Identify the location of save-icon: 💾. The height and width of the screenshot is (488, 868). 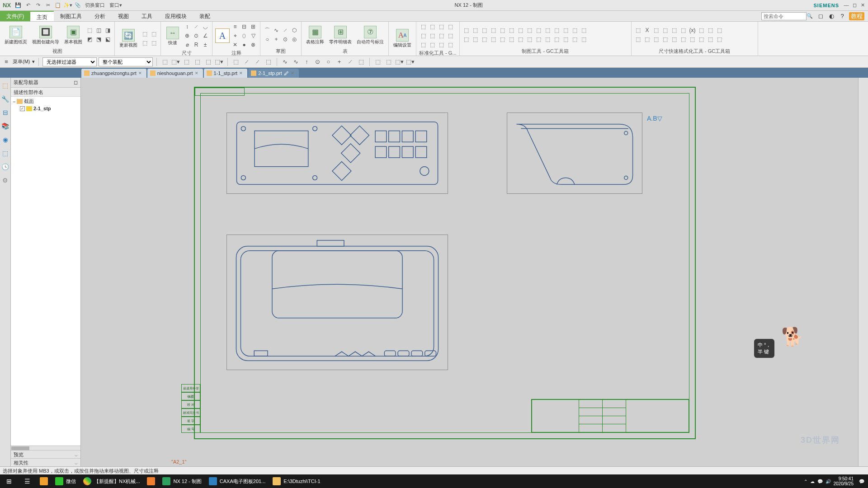
(18, 5).